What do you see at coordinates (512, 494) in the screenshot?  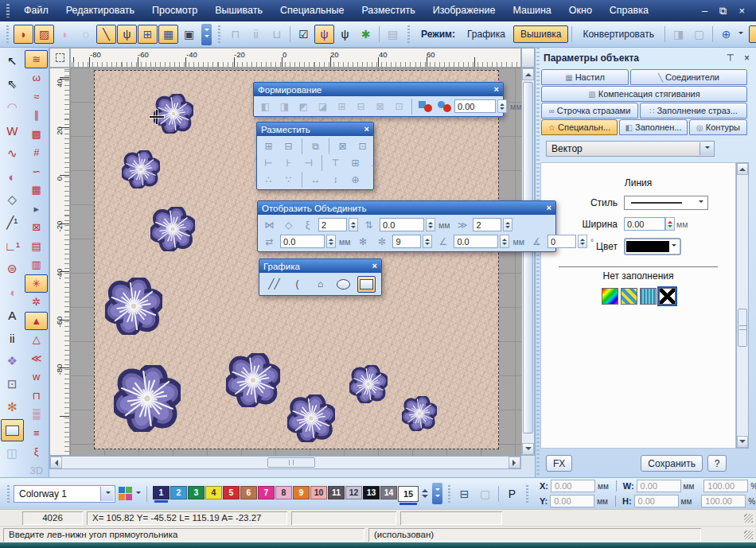 I see `thread-chart-icon: P` at bounding box center [512, 494].